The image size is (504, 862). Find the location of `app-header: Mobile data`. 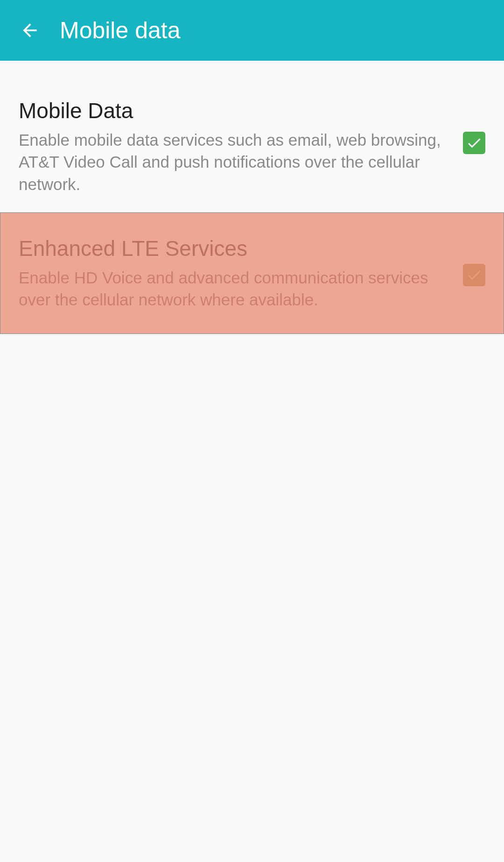

app-header: Mobile data is located at coordinates (252, 30).